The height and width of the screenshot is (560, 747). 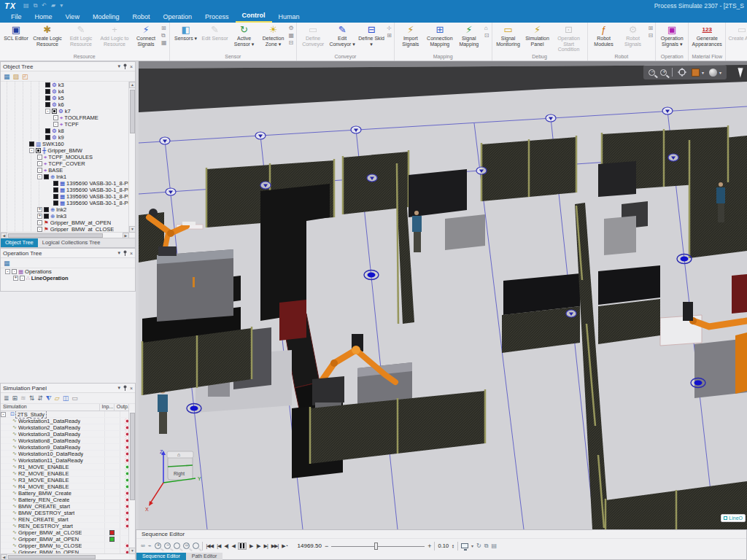 I want to click on tree-item-k8: ⚙k8, so click(x=65, y=131).